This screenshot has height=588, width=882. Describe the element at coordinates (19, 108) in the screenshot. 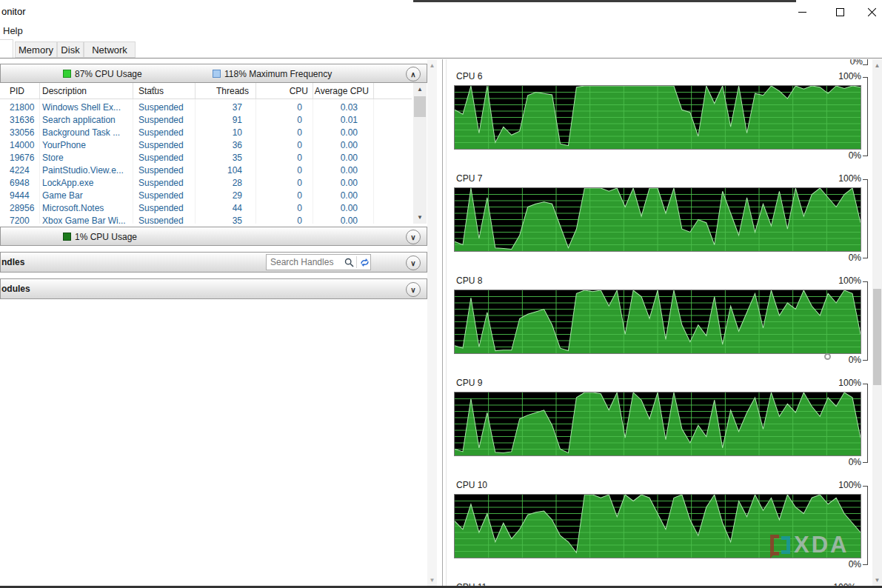

I see `cell-pid: 21800` at that location.